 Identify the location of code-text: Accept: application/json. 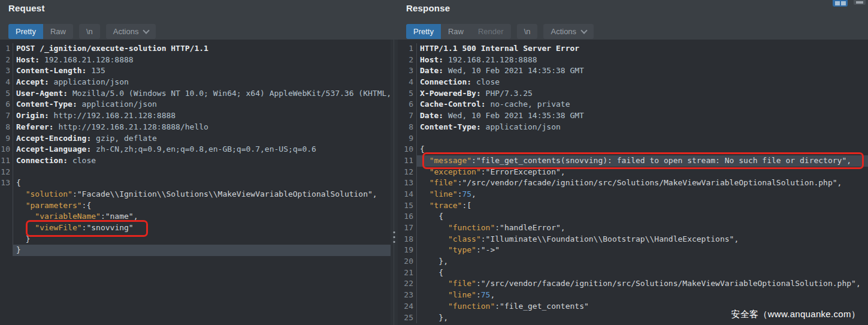
(202, 83).